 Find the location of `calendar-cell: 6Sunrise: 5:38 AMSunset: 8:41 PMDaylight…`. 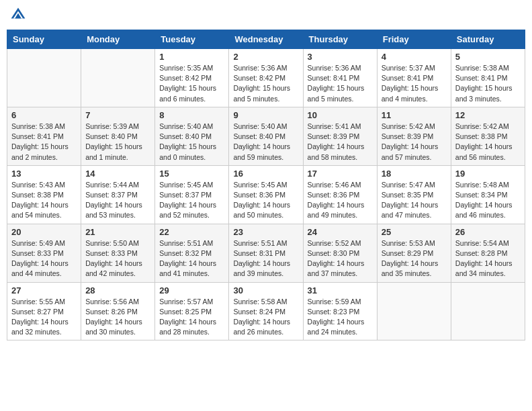

calendar-cell: 6Sunrise: 5:38 AMSunset: 8:41 PMDaylight… is located at coordinates (44, 136).